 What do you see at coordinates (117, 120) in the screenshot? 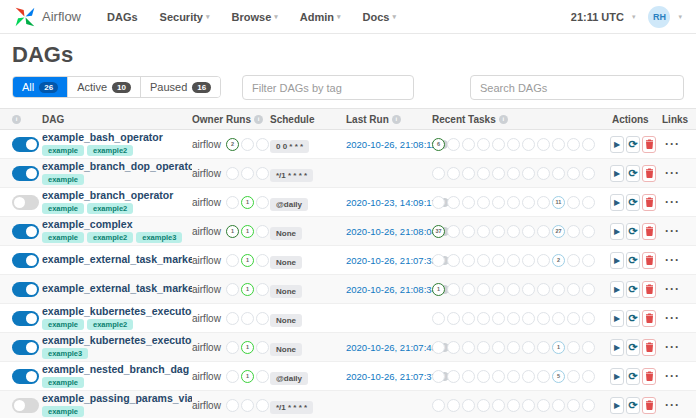
I see `col-header-dag: DAG` at bounding box center [117, 120].